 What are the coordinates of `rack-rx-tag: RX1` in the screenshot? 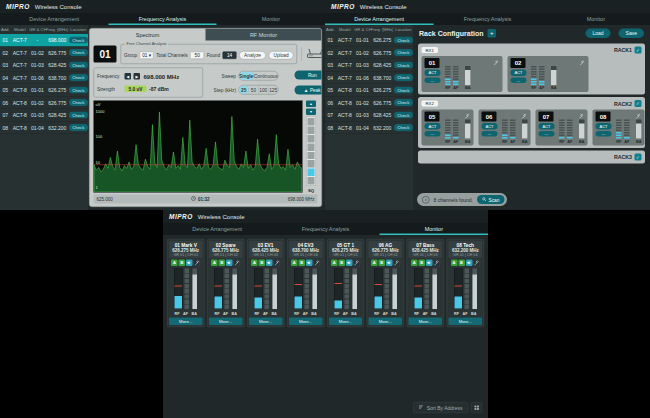 It's located at (430, 50).